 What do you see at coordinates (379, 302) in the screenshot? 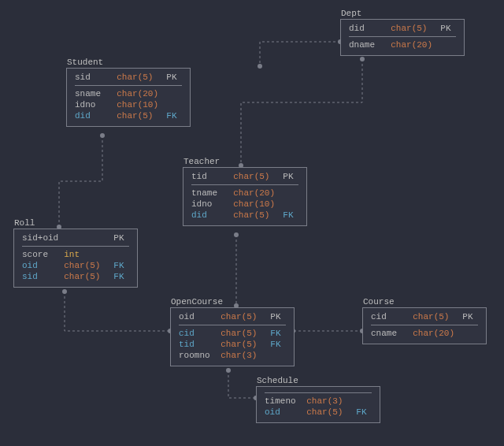
I see `entity-title: Course` at bounding box center [379, 302].